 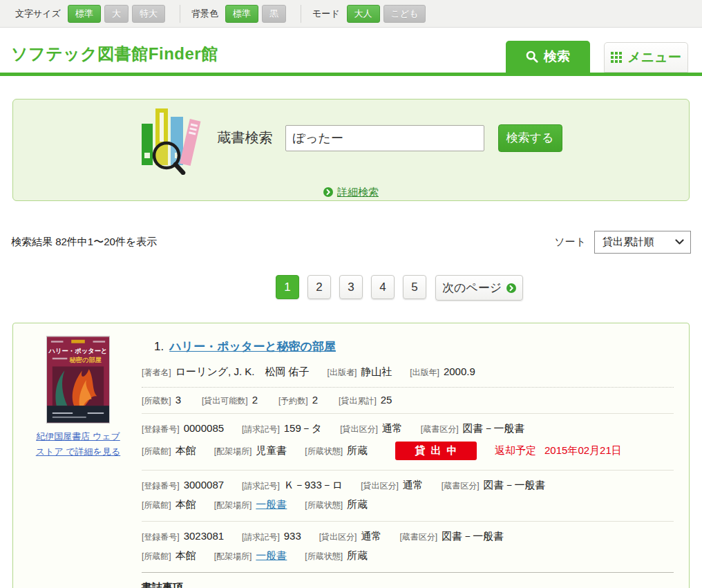 What do you see at coordinates (78, 351) in the screenshot?
I see `svg-text: ハリー・ポッターと` at bounding box center [78, 351].